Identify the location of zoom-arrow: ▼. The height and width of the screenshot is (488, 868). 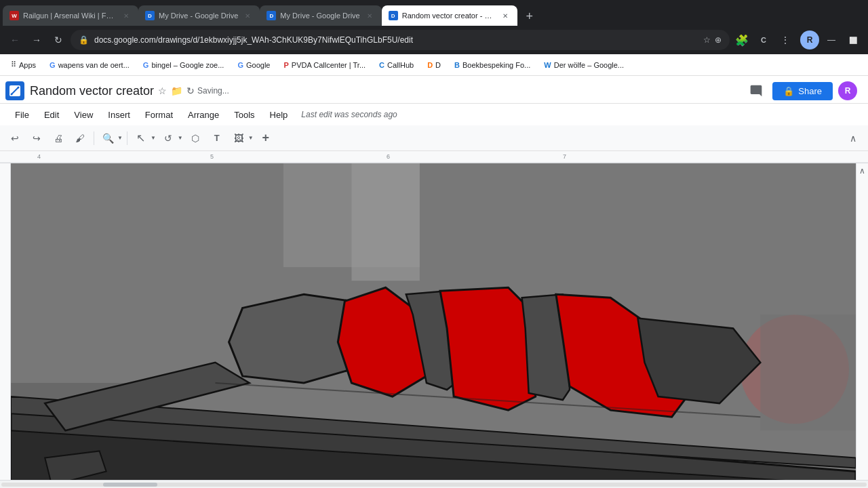
(120, 138).